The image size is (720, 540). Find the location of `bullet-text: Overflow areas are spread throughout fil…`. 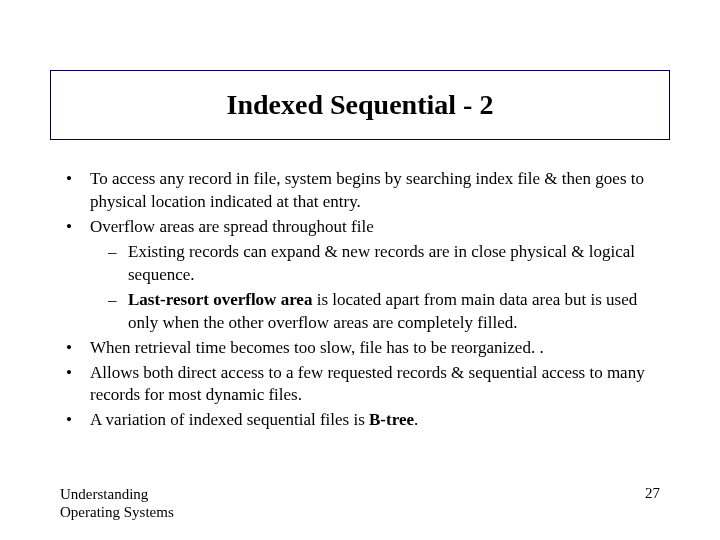

bullet-text: Overflow areas are spread throughout fil… is located at coordinates (232, 226).